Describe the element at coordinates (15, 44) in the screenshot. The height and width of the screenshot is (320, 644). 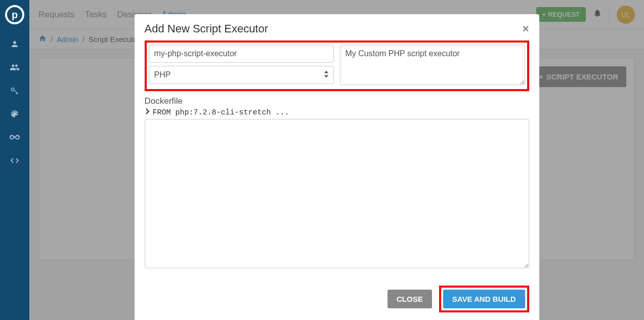
I see `user-icon` at that location.